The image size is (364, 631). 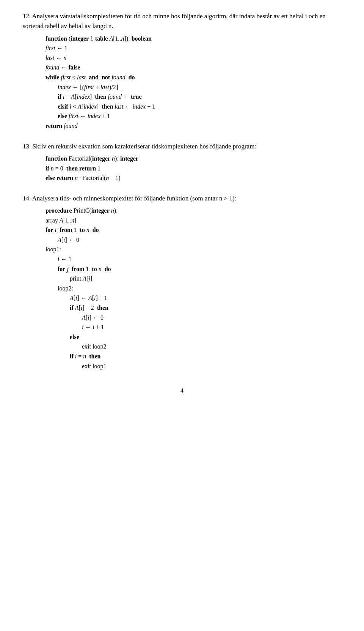 What do you see at coordinates (193, 169) in the screenshot?
I see `code-factorial-if: if n = 0 then return 1` at bounding box center [193, 169].